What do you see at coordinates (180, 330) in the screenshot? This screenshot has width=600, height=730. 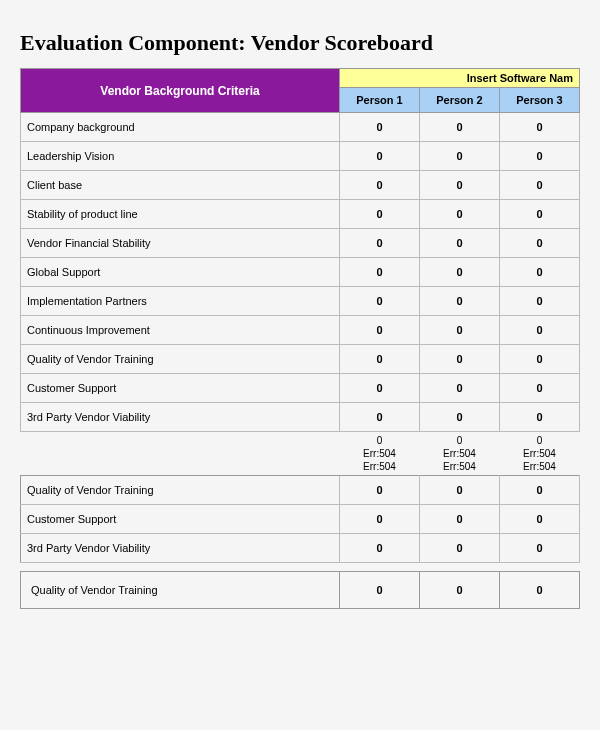 I see `criteria-label: Continuous Improvement` at bounding box center [180, 330].